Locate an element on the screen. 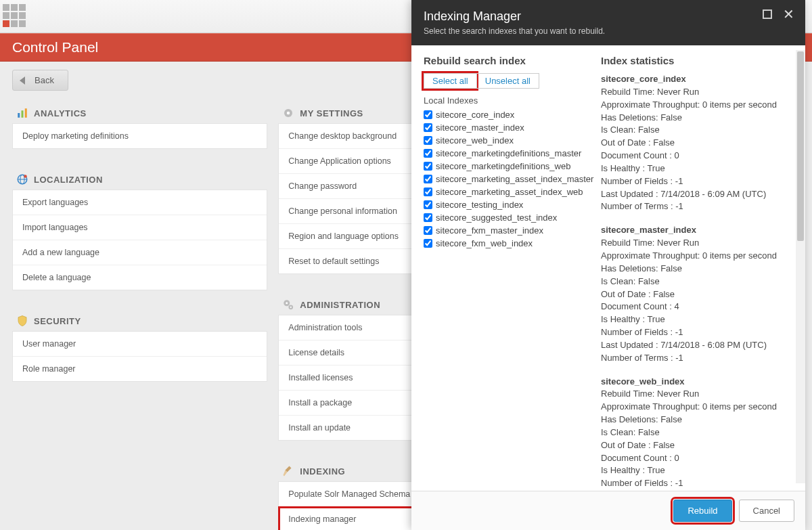 This screenshot has width=812, height=530. globe-icon is located at coordinates (22, 179).